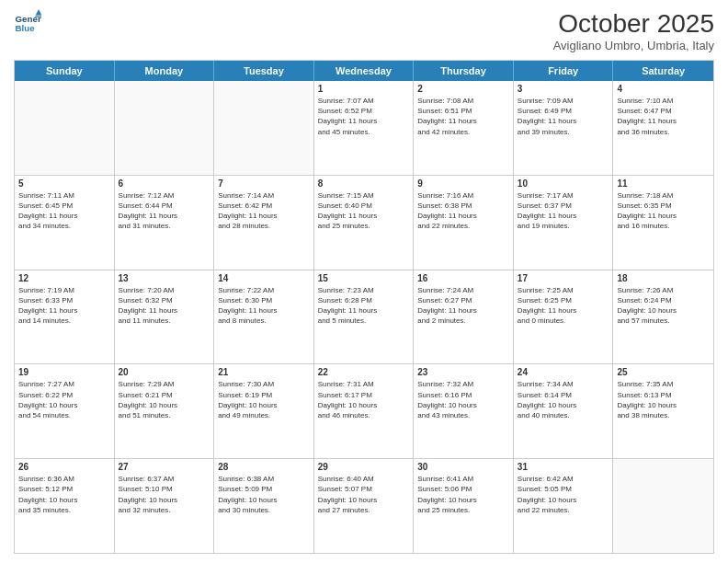  I want to click on day-info: Sunrise: 7:26 AM Sunset: 6:24 PM Dayligh…, so click(664, 305).